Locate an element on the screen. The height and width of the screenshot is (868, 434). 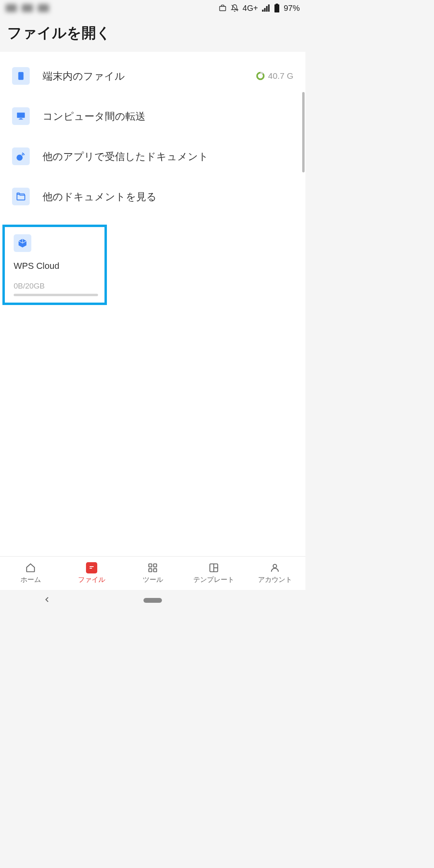
battery-icon is located at coordinates (277, 8).